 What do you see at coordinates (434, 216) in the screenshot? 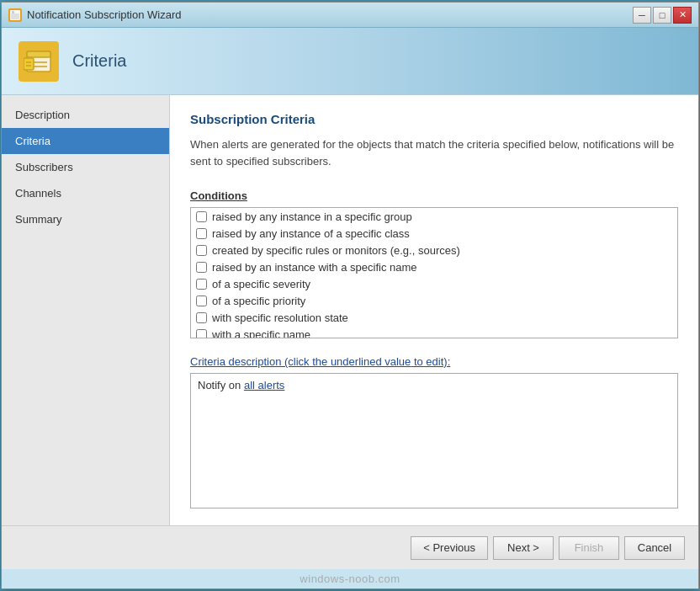
I see `condition-item: raised by any instance in a specific gro…` at bounding box center [434, 216].